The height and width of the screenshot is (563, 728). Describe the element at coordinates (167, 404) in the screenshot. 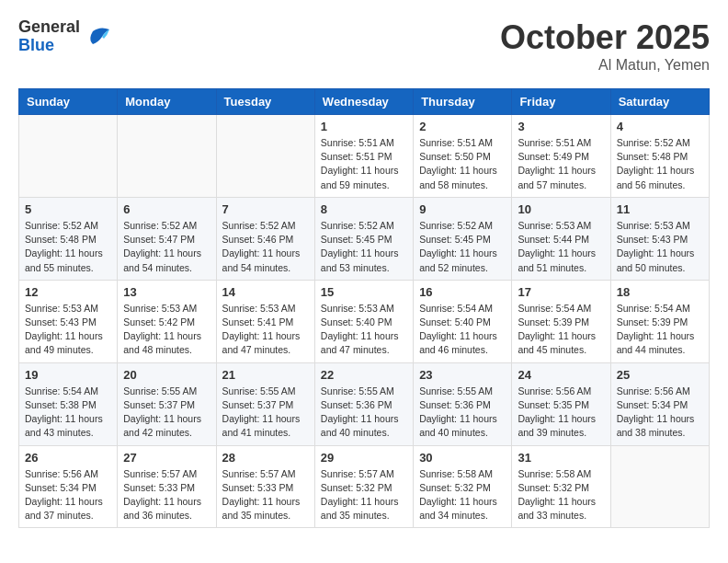

I see `calendar-cell: 20Sunrise: 5:55 AMSunset: 5:37 PMDayligh…` at that location.